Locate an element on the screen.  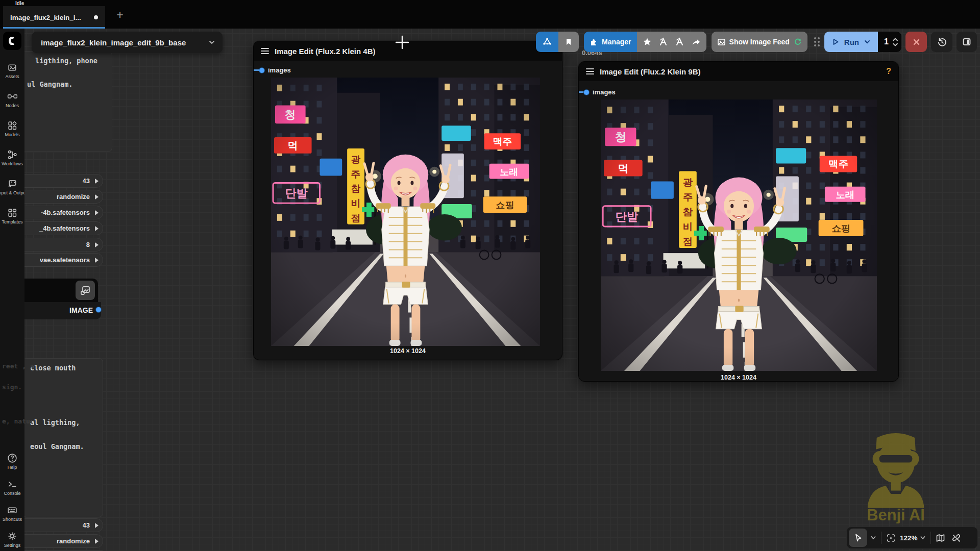
sidebar-item-workflows: Workflows is located at coordinates (12, 158).